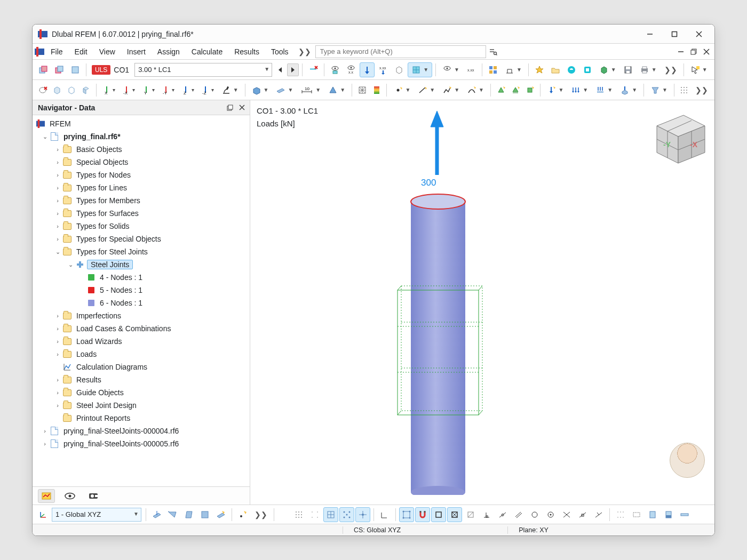  What do you see at coordinates (208, 90) in the screenshot?
I see `axis-neg-z-icon: -Z▾` at bounding box center [208, 90].